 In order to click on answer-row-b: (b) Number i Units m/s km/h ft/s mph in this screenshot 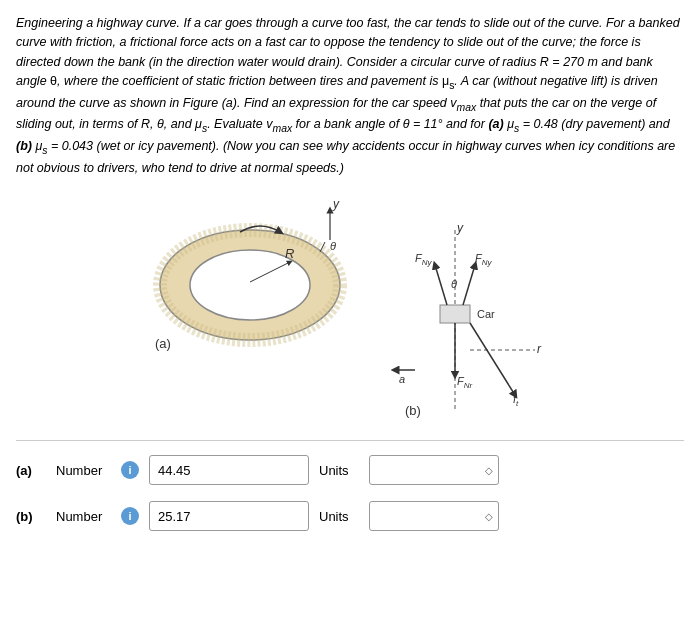, I will do `click(350, 516)`.